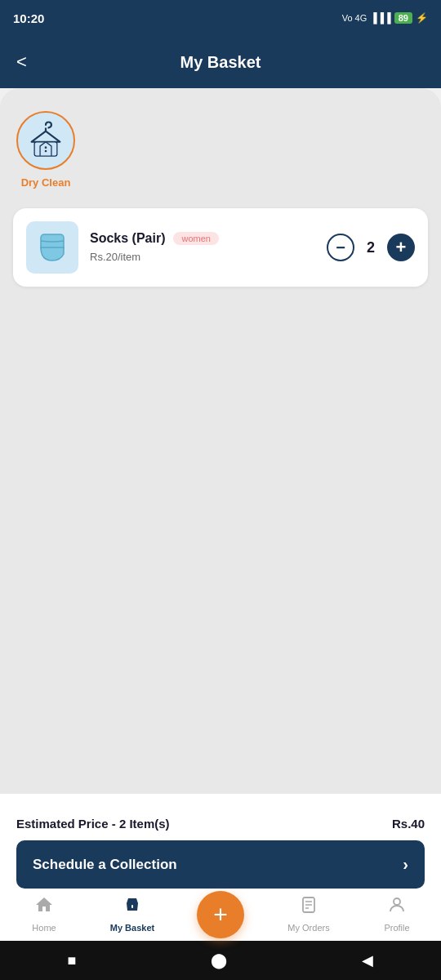 The image size is (441, 980). I want to click on item-name-row: Socks (Pair) women, so click(203, 238).